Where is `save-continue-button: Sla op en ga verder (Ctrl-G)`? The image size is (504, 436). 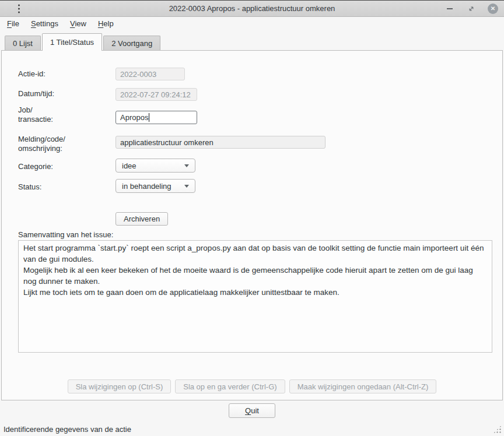
save-continue-button: Sla op en ga verder (Ctrl-G) is located at coordinates (230, 386).